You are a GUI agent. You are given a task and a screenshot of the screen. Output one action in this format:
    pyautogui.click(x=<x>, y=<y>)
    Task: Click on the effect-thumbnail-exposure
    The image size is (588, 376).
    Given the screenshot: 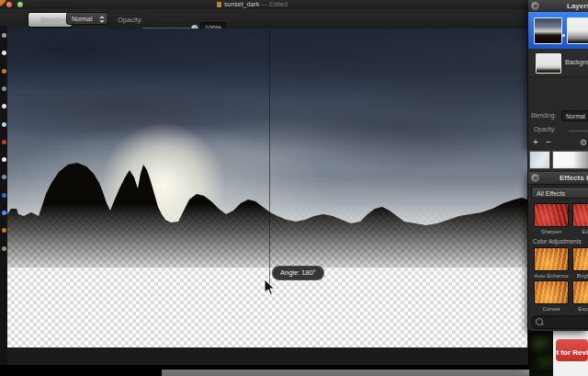 What is the action you would take?
    pyautogui.click(x=581, y=292)
    